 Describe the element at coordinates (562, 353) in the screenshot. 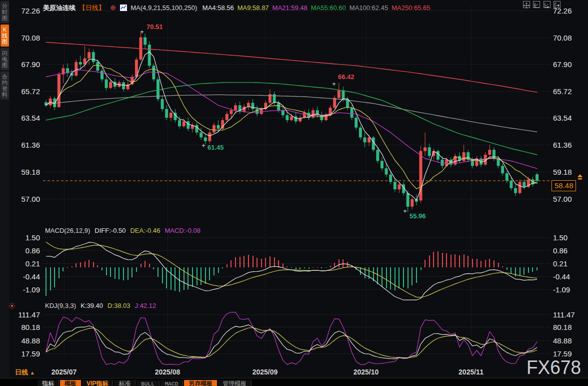

I see `kdj-axis-label-right: 17.59` at that location.